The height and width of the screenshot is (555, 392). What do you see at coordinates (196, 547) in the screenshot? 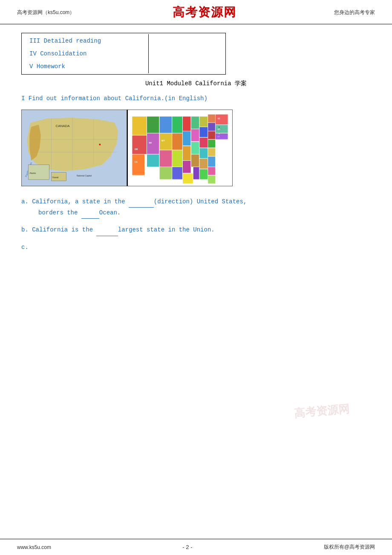
I see `page-footer: www.ks5u.com - 2 - 版权所有@高考资源网` at bounding box center [196, 547].